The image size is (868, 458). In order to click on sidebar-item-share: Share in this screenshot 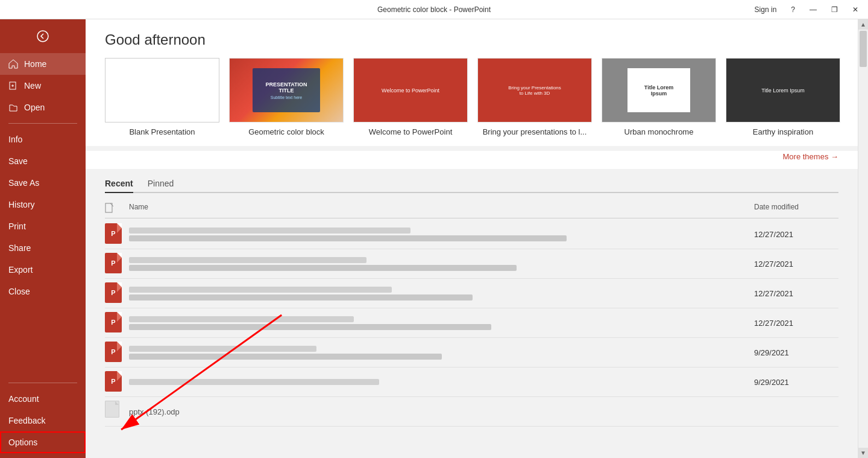, I will do `click(43, 248)`.